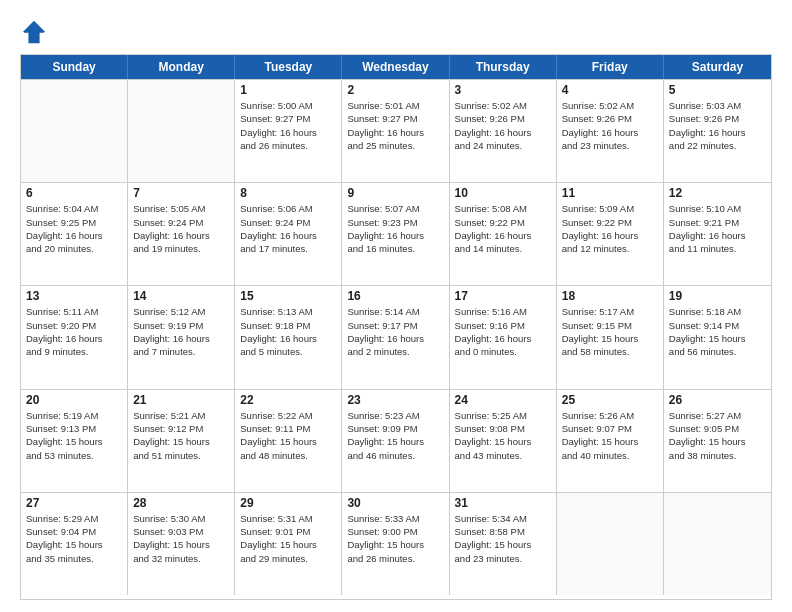 This screenshot has width=792, height=612. What do you see at coordinates (181, 400) in the screenshot?
I see `day-number: 21` at bounding box center [181, 400].